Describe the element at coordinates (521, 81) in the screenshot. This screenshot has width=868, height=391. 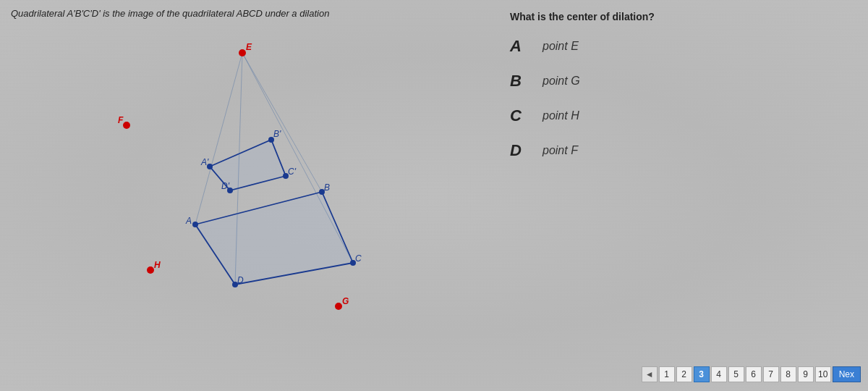
I see `option-b-letter: B` at that location.